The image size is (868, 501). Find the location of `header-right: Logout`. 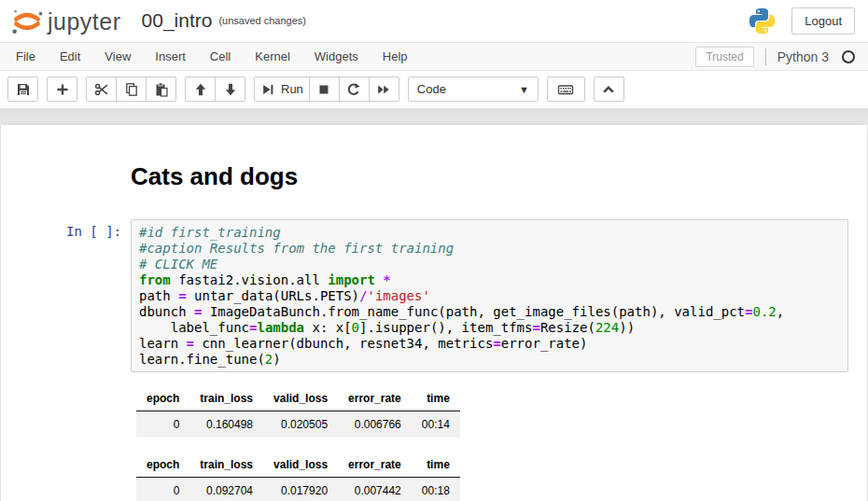

header-right: Logout is located at coordinates (801, 21).